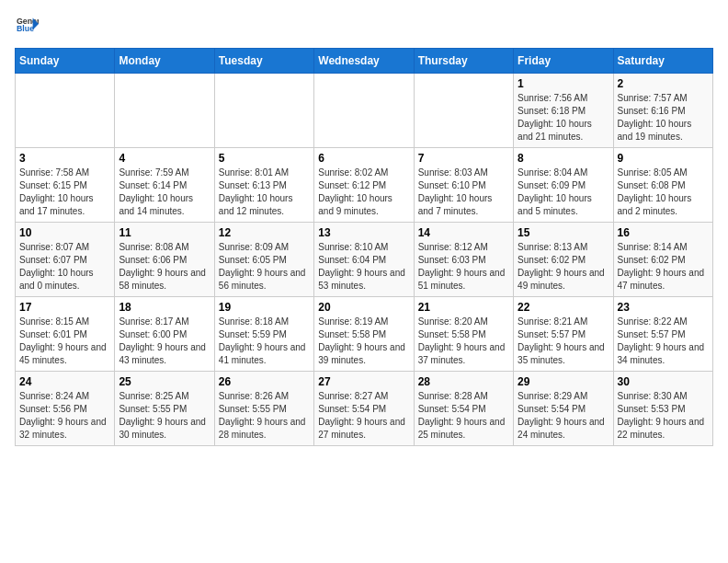 The height and width of the screenshot is (563, 728). Describe the element at coordinates (64, 382) in the screenshot. I see `day-number: 24` at that location.